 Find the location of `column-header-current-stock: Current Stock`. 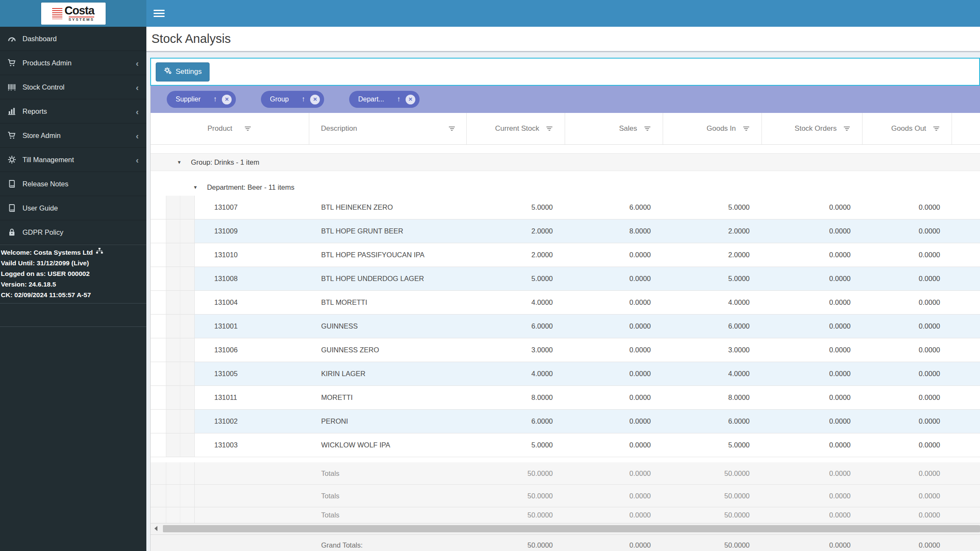

column-header-current-stock: Current Stock is located at coordinates (516, 129).